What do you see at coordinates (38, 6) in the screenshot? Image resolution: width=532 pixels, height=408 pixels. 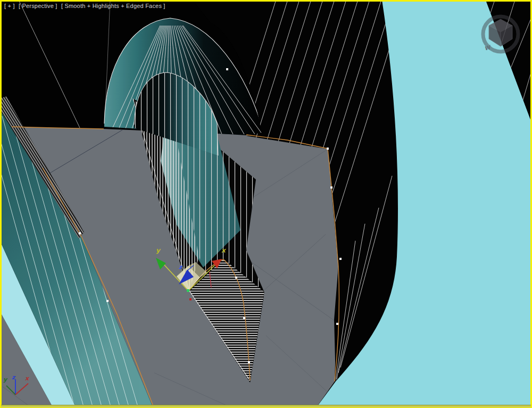 I see `viewport-pov-menu: [ Perspective ]` at bounding box center [38, 6].